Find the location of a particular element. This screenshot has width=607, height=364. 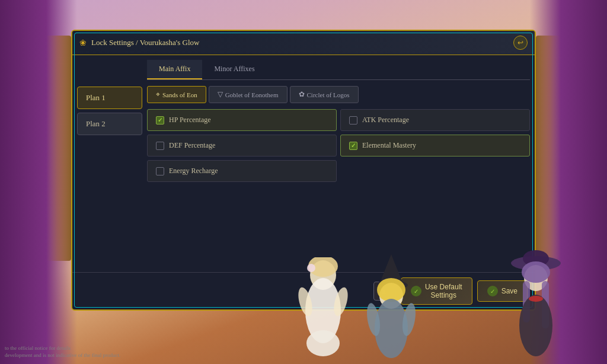

top-tabs: Main Affix Minor Affixes is located at coordinates (338, 70).